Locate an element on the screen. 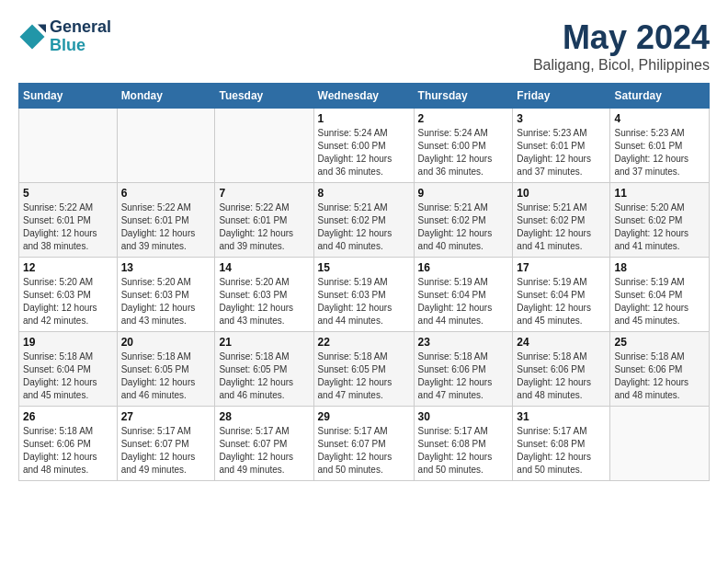 The width and height of the screenshot is (728, 563). calendar-cell: 23Sunrise: 5:18 AM Sunset: 6:06 PM Dayli… is located at coordinates (463, 370).